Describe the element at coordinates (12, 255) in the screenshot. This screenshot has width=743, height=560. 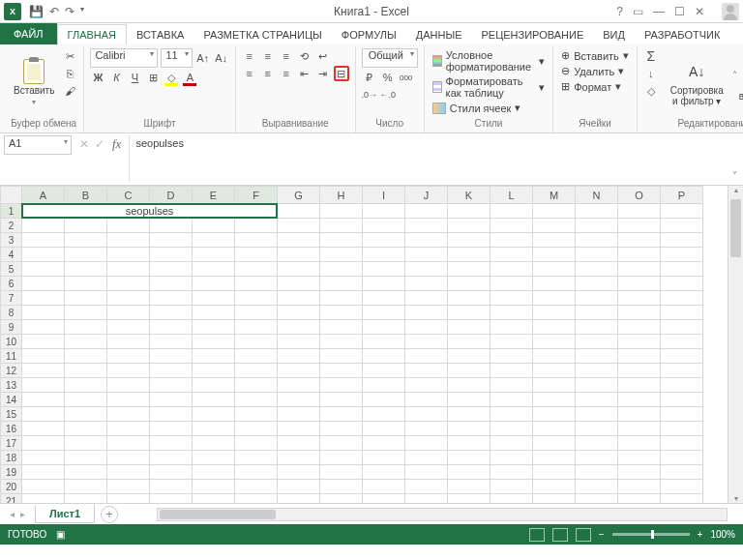
I see `row-header: 4` at that location.